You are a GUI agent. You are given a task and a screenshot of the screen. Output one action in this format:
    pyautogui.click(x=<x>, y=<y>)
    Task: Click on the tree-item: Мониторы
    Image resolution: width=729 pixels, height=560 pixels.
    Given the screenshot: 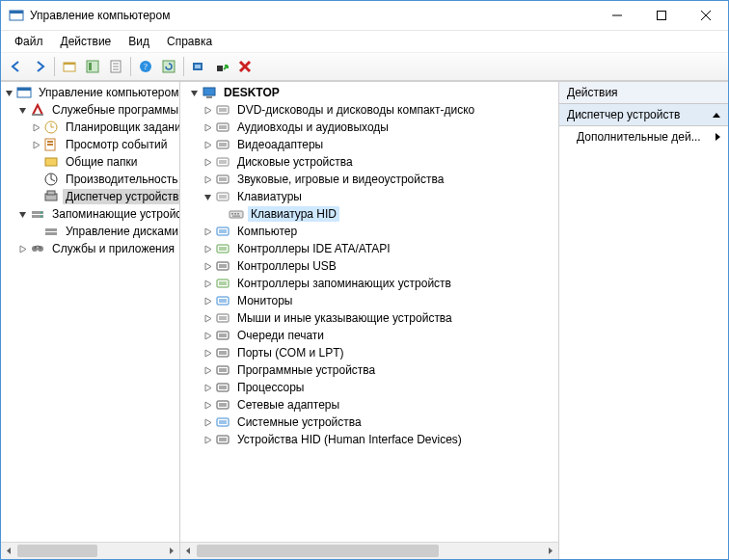 What is the action you would take?
    pyautogui.click(x=369, y=301)
    